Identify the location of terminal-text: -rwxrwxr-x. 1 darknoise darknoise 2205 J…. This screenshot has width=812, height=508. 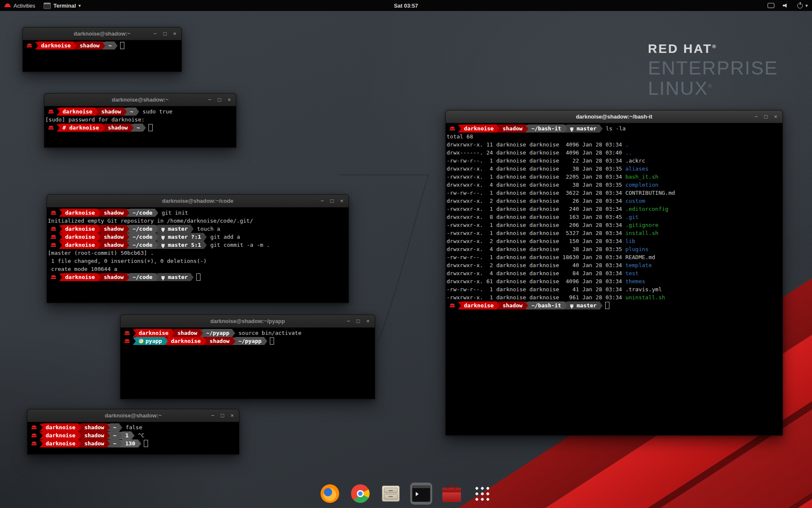
(536, 177).